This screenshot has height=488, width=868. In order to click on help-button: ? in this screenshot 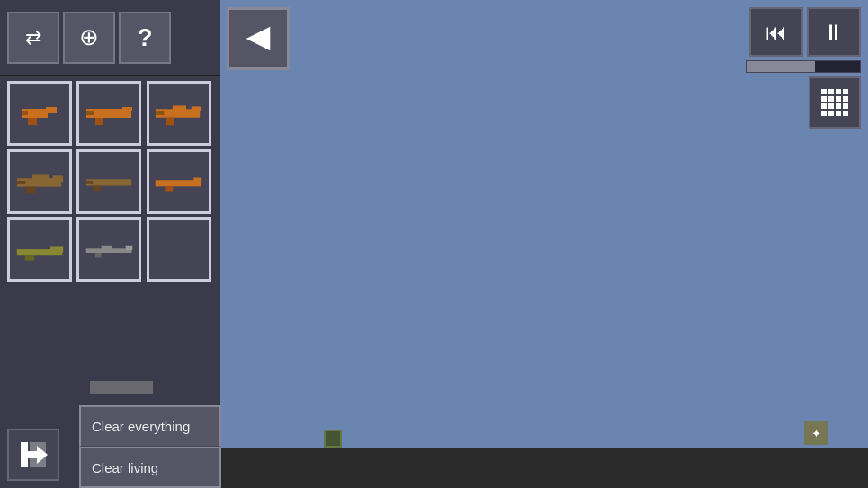, I will do `click(145, 38)`.